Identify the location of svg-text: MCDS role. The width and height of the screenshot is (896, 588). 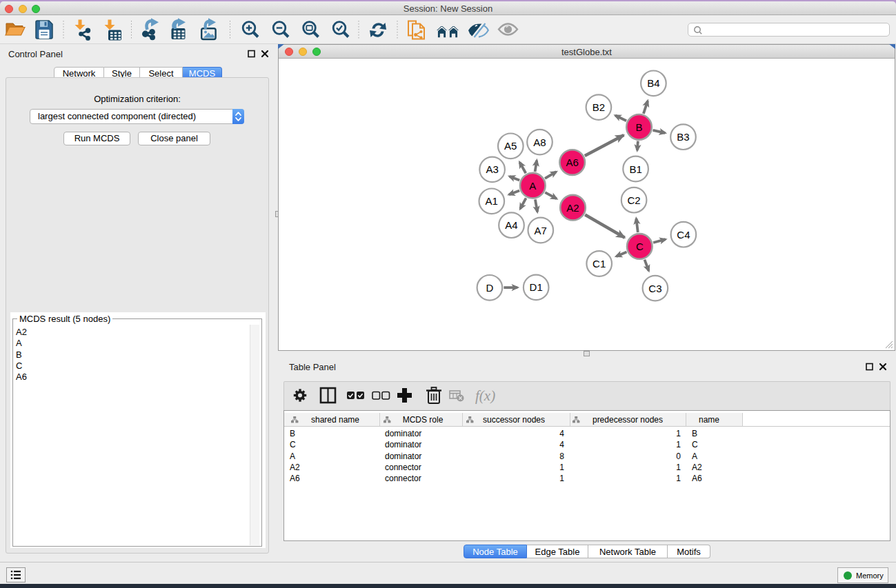
(424, 420).